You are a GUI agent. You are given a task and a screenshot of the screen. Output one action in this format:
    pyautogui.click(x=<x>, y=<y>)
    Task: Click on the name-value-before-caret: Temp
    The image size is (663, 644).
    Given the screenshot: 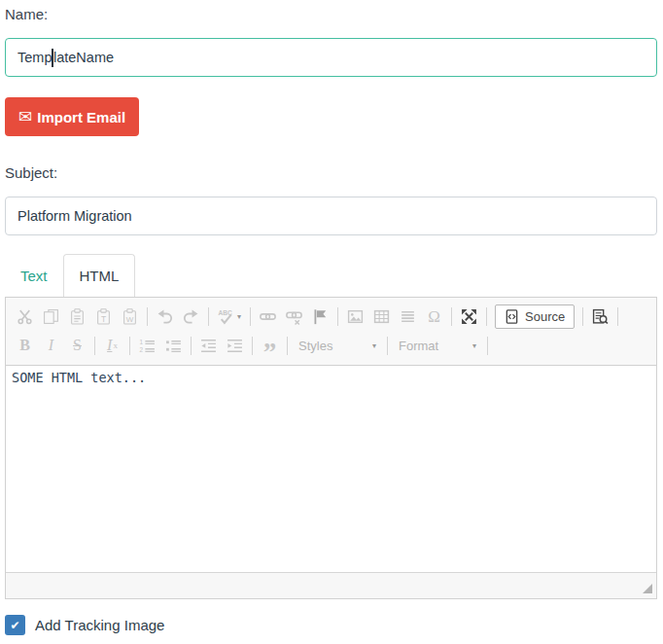 What is the action you would take?
    pyautogui.click(x=35, y=57)
    